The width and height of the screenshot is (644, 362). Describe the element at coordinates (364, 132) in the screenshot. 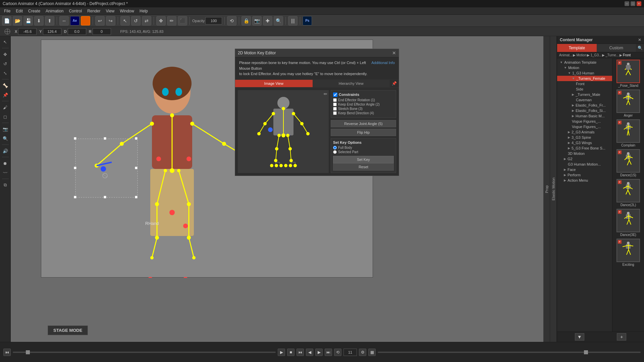

I see `flip-hip-button: Flip Hip` at that location.